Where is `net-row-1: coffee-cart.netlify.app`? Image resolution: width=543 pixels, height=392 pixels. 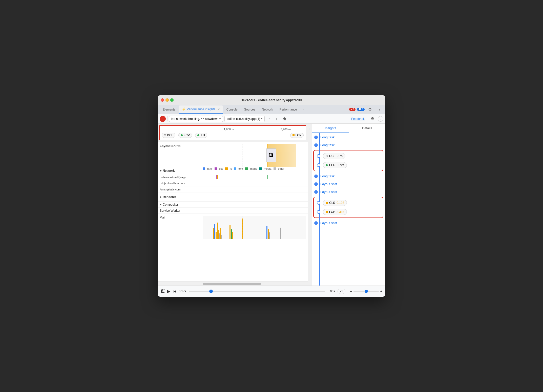 net-row-1: coffee-cart.netlify.app is located at coordinates (233, 177).